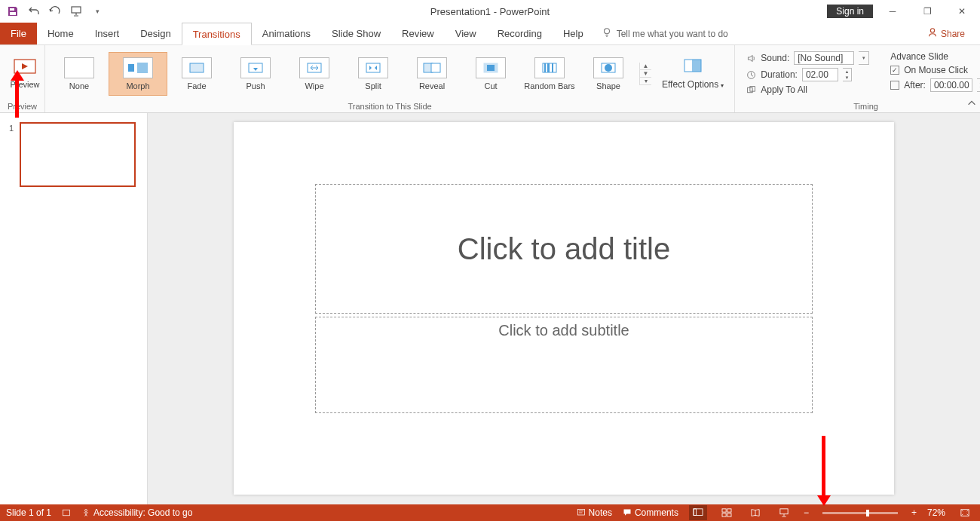  Describe the element at coordinates (55, 11) in the screenshot. I see `redo-icon` at that location.